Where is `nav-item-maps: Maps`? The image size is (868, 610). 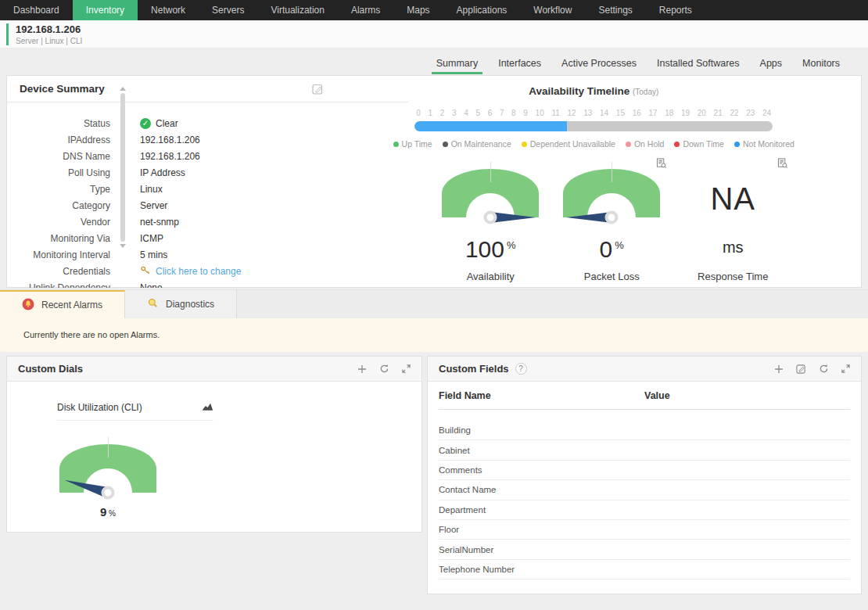 nav-item-maps: Maps is located at coordinates (418, 10).